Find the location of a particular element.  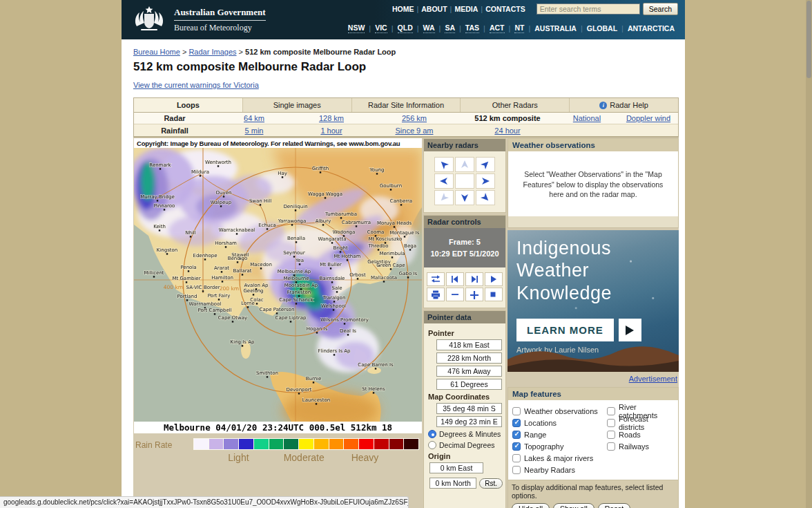

state-nav-nt: NT is located at coordinates (519, 28).